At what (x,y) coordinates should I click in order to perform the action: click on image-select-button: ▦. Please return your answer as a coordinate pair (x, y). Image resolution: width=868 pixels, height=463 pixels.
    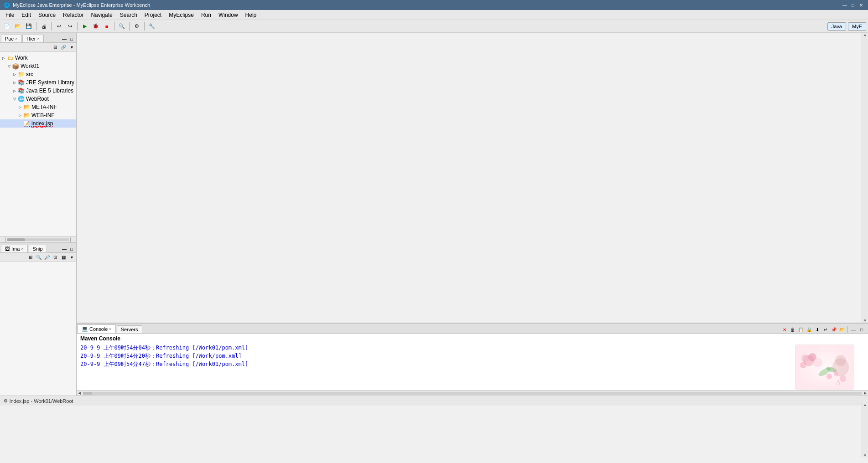
    Looking at the image, I should click on (63, 257).